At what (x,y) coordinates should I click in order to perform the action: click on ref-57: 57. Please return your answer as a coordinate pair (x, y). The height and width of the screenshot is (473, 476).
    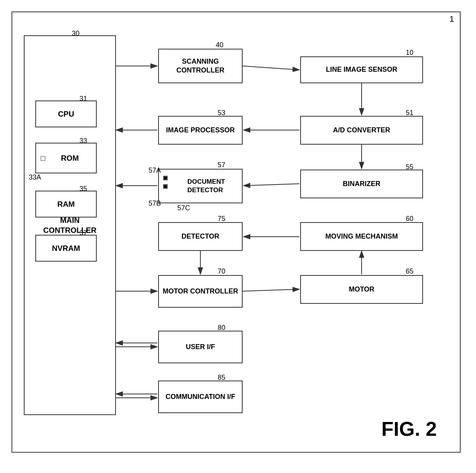
    Looking at the image, I should click on (221, 165).